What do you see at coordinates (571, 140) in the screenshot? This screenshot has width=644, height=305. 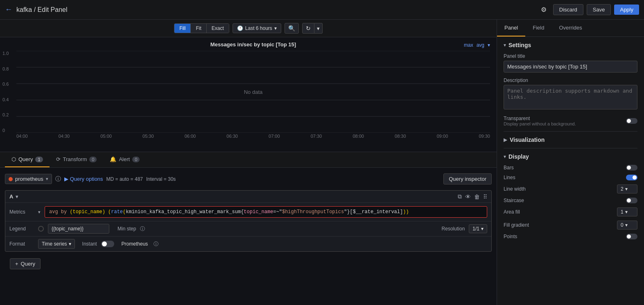 I see `visualization-section-header: ▶ Visualization` at bounding box center [571, 140].